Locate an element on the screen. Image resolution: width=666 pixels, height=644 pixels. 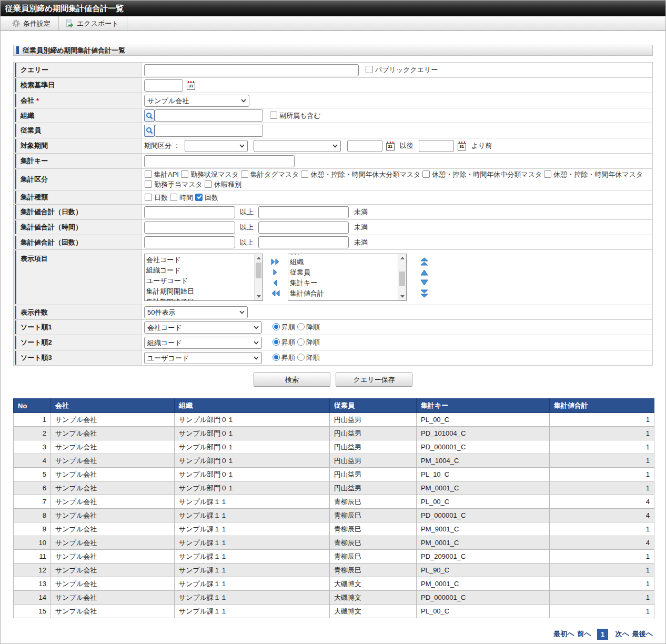
total-count-min-input is located at coordinates (189, 242).